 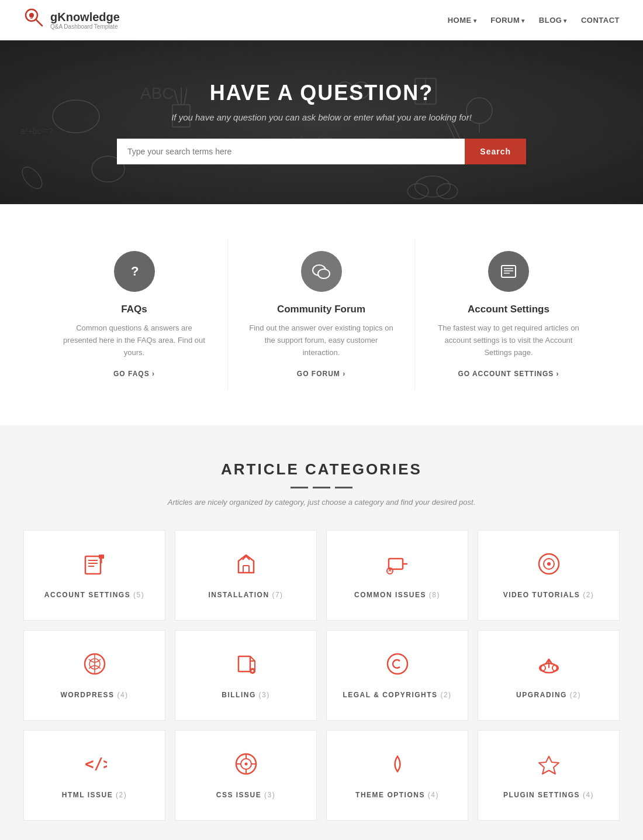 I want to click on upgrading-label: UPGRADING (2), so click(x=548, y=695).